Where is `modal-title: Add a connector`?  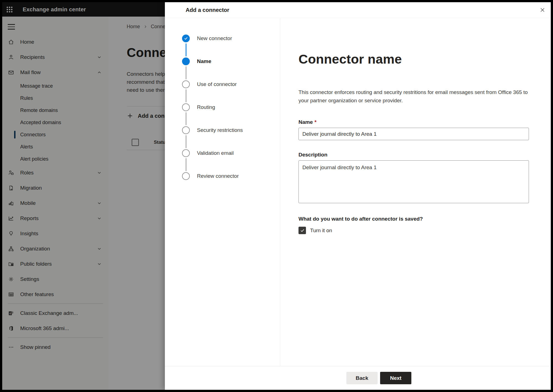
modal-title: Add a connector is located at coordinates (207, 10).